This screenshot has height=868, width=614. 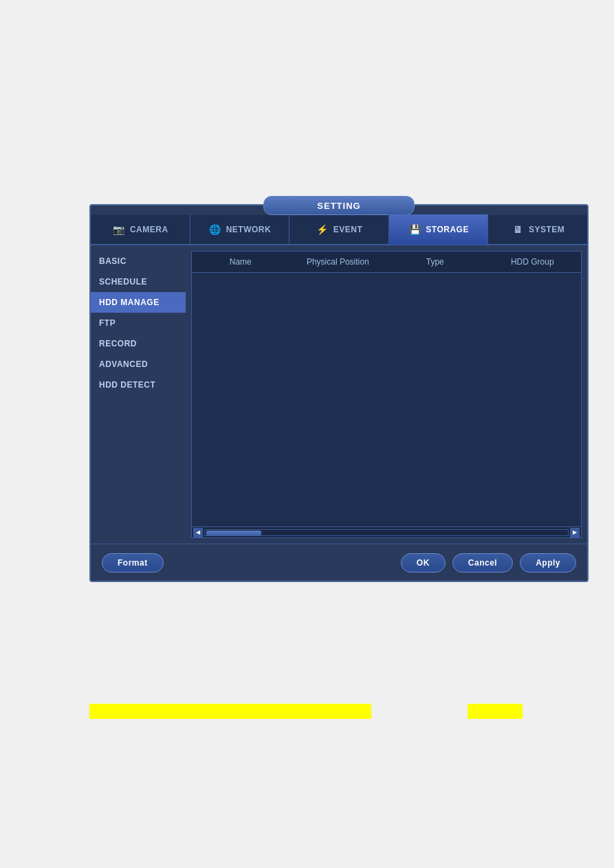 I want to click on sidebar-item-basic: BASIC, so click(x=138, y=261).